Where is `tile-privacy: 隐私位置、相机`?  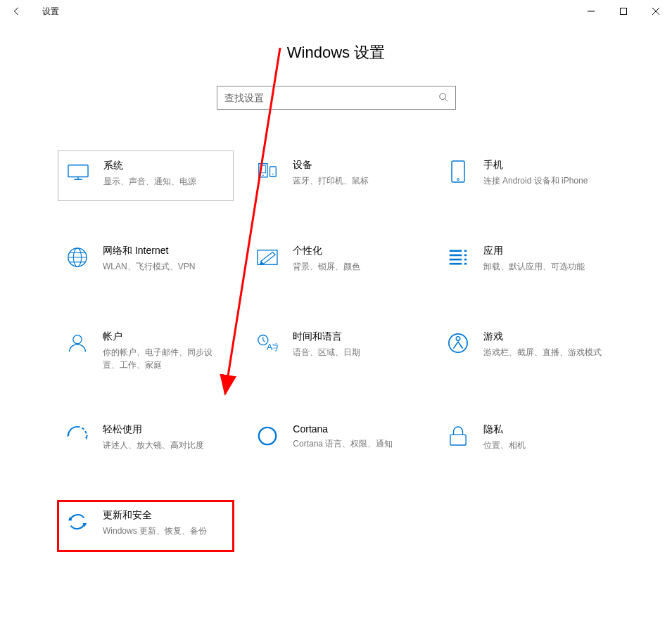 tile-privacy: 隐私位置、相机 is located at coordinates (526, 440).